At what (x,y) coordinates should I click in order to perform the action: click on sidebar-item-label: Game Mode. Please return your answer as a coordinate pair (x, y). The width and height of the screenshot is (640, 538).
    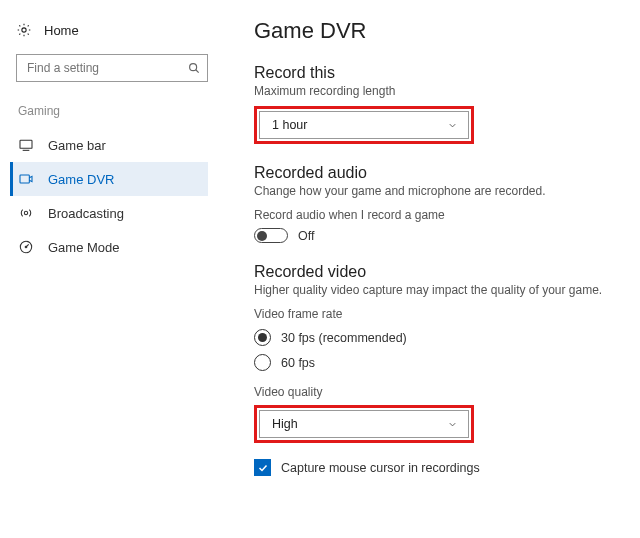
    Looking at the image, I should click on (84, 248).